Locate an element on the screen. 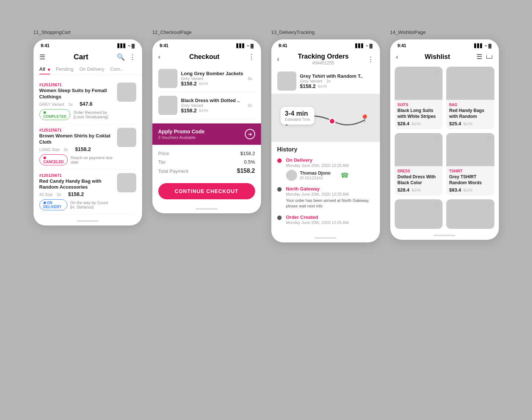 The width and height of the screenshot is (532, 420). signal-icon-1: ▋▋▋ is located at coordinates (122, 46).